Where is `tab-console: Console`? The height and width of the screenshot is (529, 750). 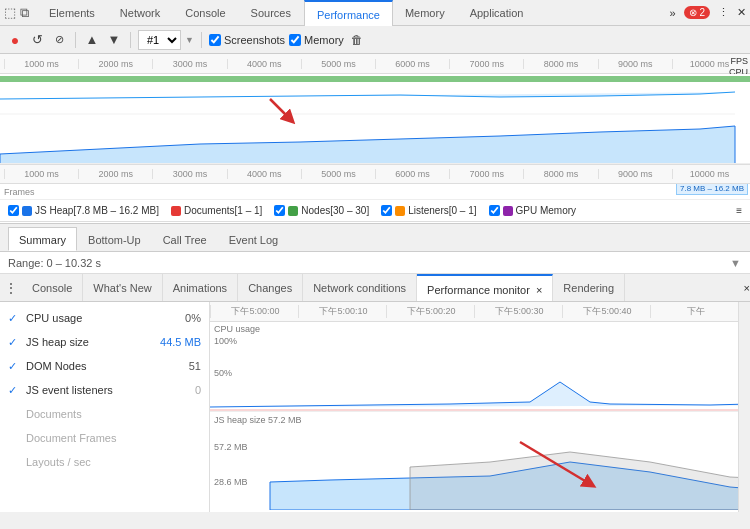
tab-console: Console is located at coordinates (206, 13).